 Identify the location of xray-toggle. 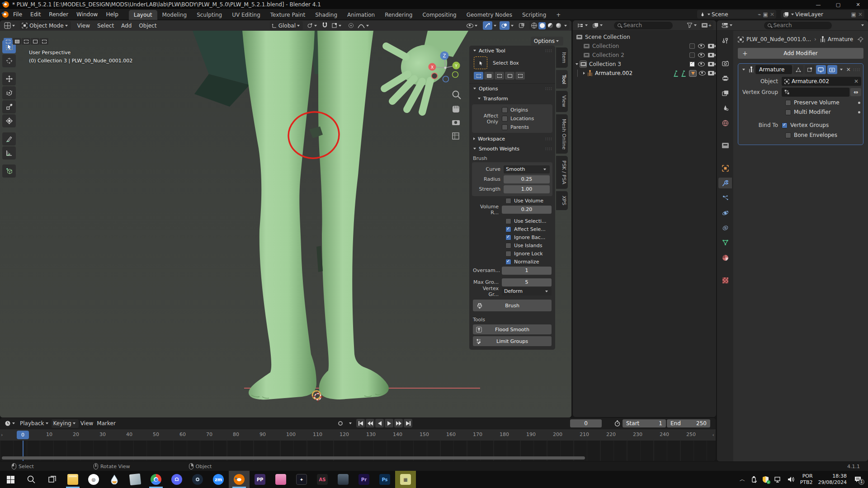
(522, 25).